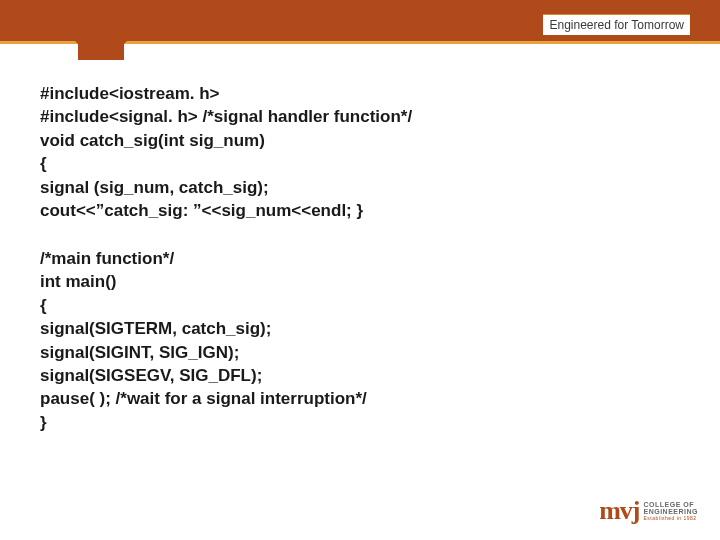 The width and height of the screenshot is (720, 540). What do you see at coordinates (360, 210) in the screenshot?
I see `code-line: cout<<”catch_sig: ”<<sig_num<<endl; }` at bounding box center [360, 210].